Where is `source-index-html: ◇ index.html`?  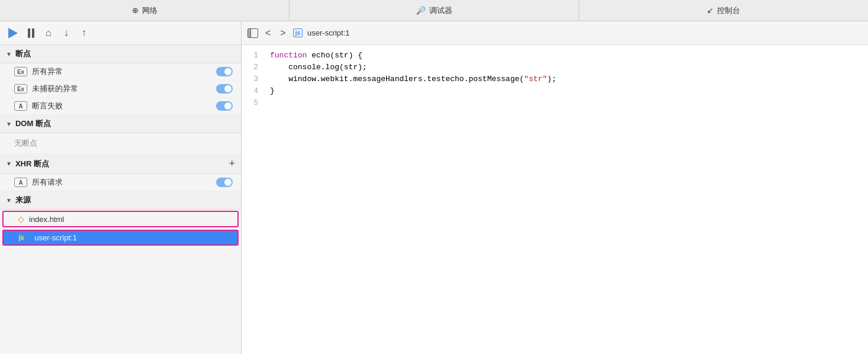
source-index-html: ◇ index.html is located at coordinates (121, 219).